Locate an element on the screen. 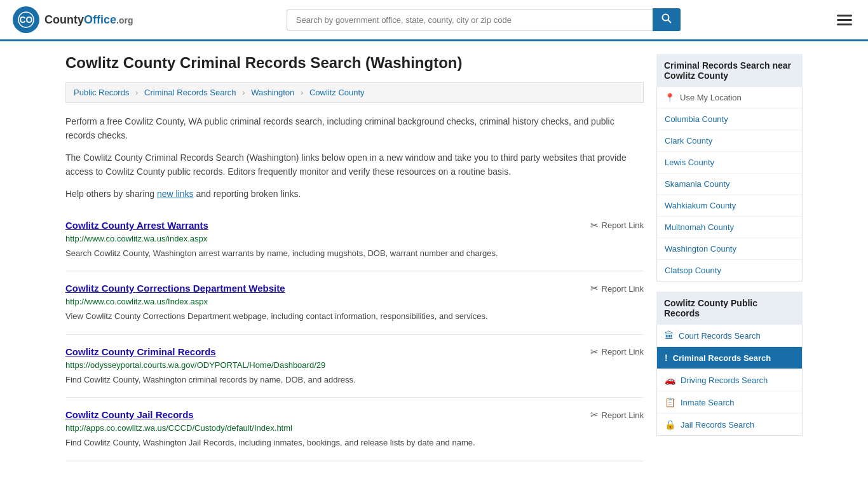  public-records-list: 🏛 Court Records Search ! Criminal Record… is located at coordinates (729, 380).